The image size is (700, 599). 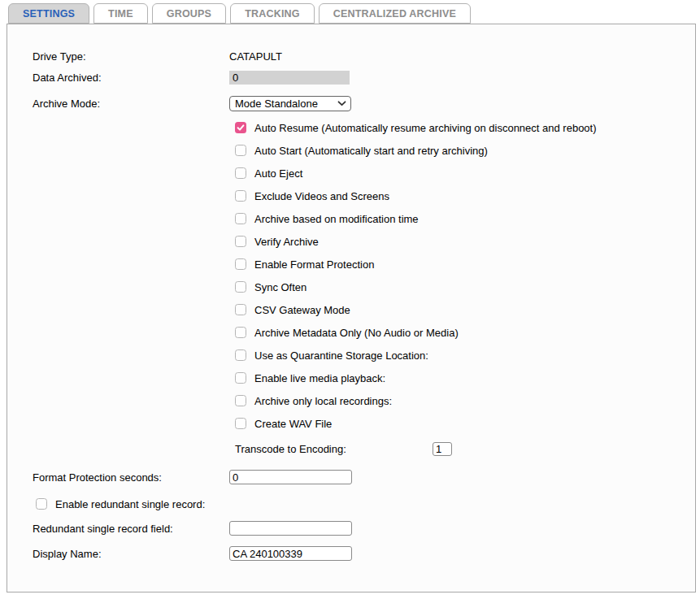 What do you see at coordinates (272, 13) in the screenshot?
I see `tab: TRACKING` at bounding box center [272, 13].